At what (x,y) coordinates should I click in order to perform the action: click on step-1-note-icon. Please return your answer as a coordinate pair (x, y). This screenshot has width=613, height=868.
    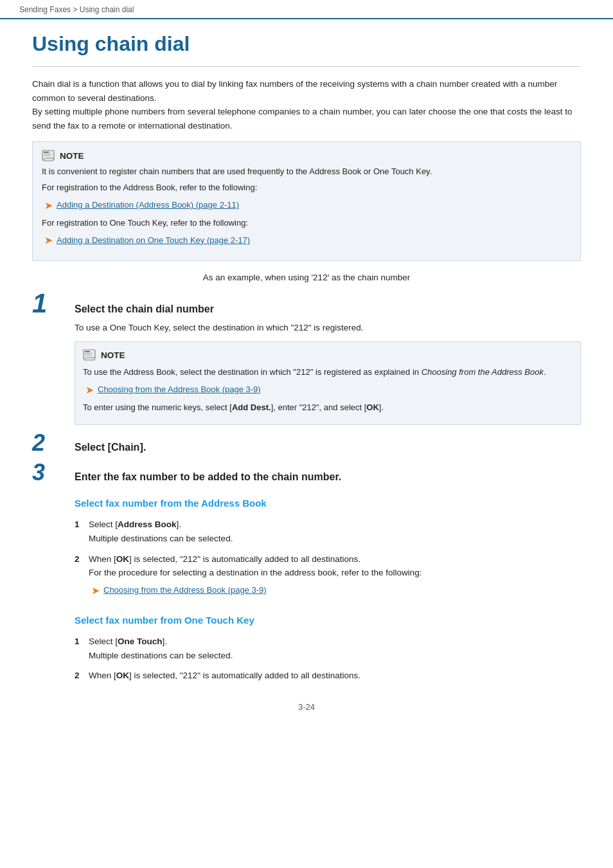
    Looking at the image, I should click on (90, 355).